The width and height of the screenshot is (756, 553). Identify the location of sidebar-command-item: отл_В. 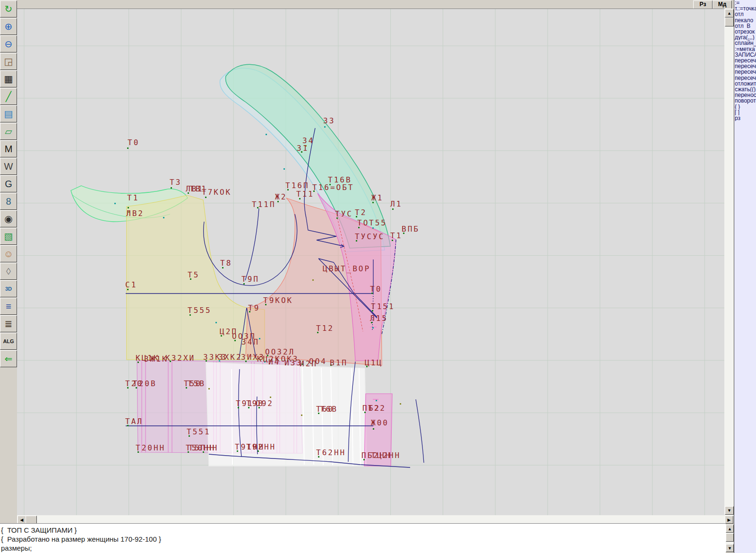
(745, 26).